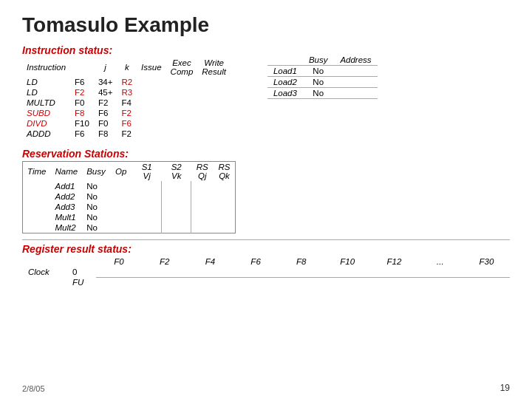 Image resolution: width=532 pixels, height=399 pixels. What do you see at coordinates (266, 154) in the screenshot?
I see `reservation-stations-label: Reservation Stations:` at bounding box center [266, 154].